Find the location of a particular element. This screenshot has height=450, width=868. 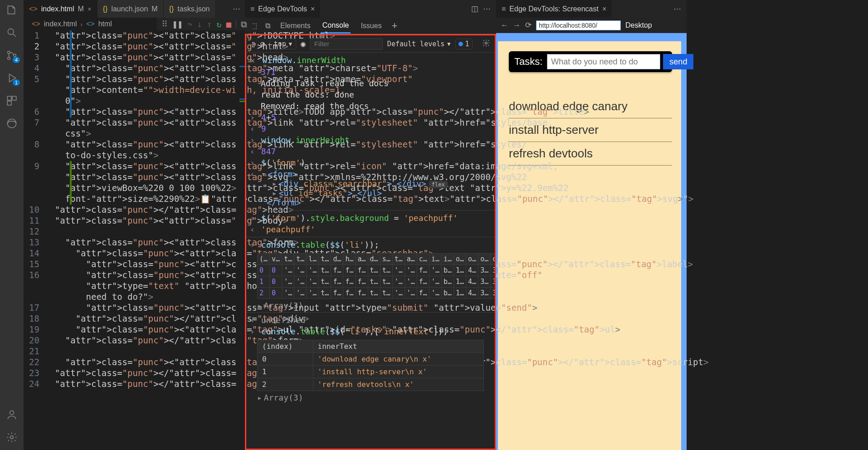

device-icon: ⧉ is located at coordinates (268, 26).